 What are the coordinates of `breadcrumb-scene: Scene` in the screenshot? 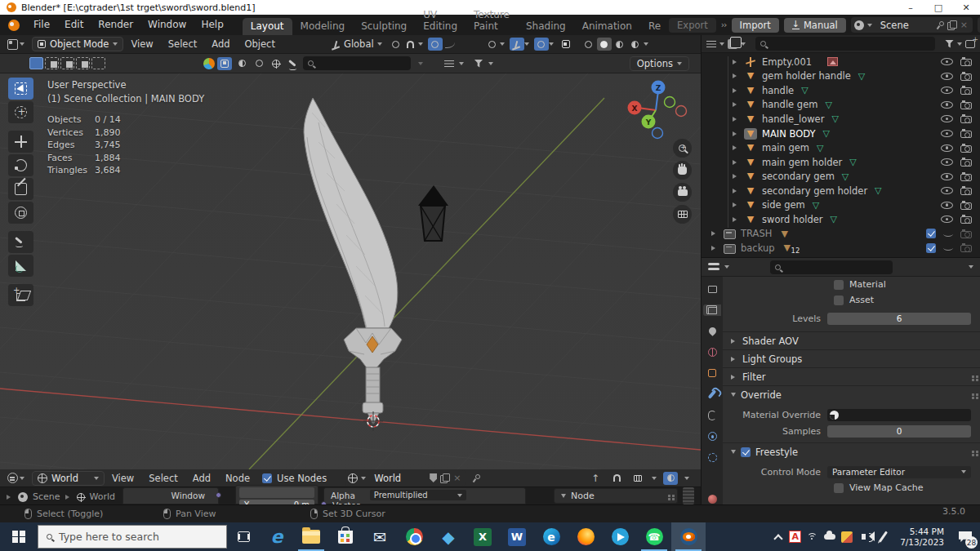 It's located at (47, 496).